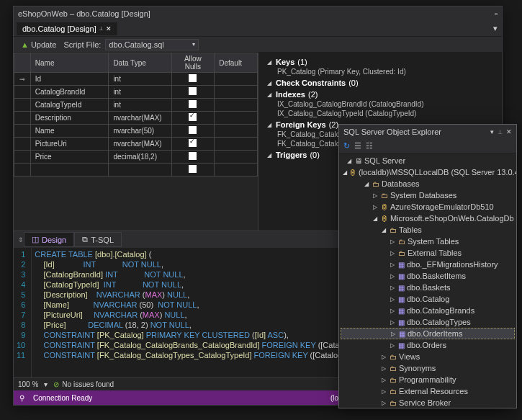 This screenshot has height=420, width=522. Describe the element at coordinates (380, 83) in the screenshot. I see `checks-section: ◢Check Constraints(0)` at that location.